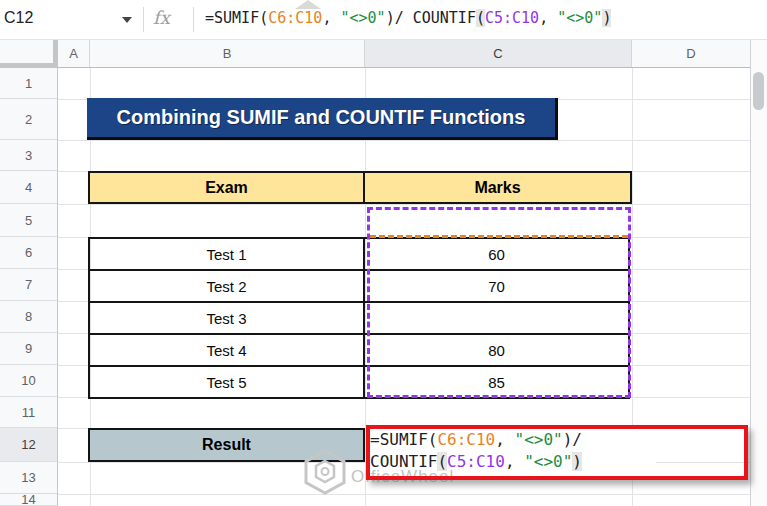 The width and height of the screenshot is (767, 506). Describe the element at coordinates (28, 84) in the screenshot. I see `row-header-1: 1` at that location.